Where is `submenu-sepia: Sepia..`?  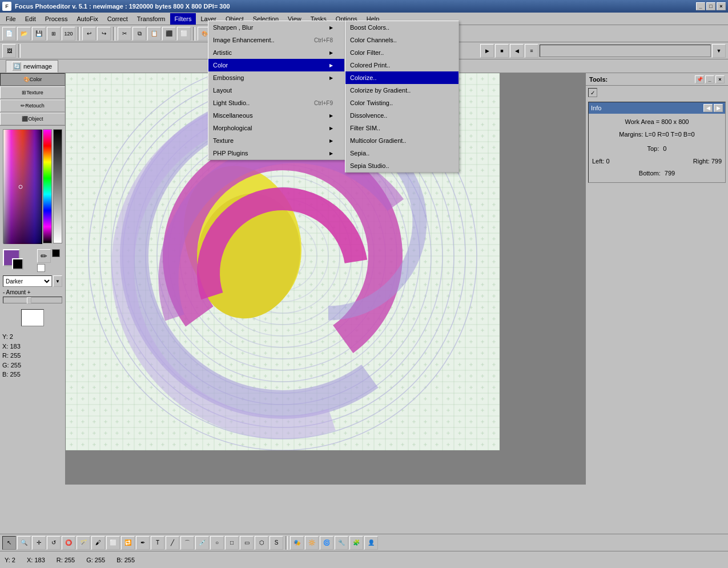 submenu-sepia: Sepia.. is located at coordinates (402, 153).